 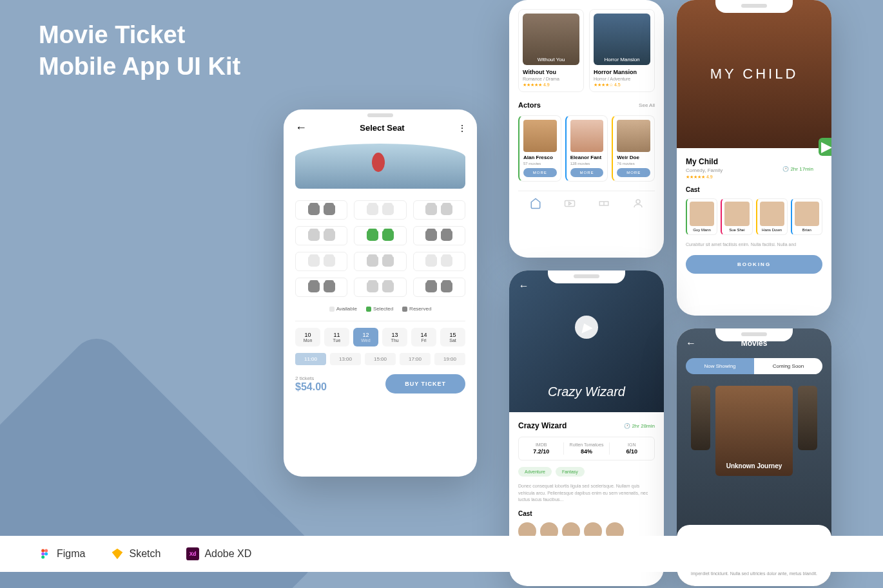 What do you see at coordinates (461, 128) in the screenshot?
I see `more-icon: ⋮` at bounding box center [461, 128].